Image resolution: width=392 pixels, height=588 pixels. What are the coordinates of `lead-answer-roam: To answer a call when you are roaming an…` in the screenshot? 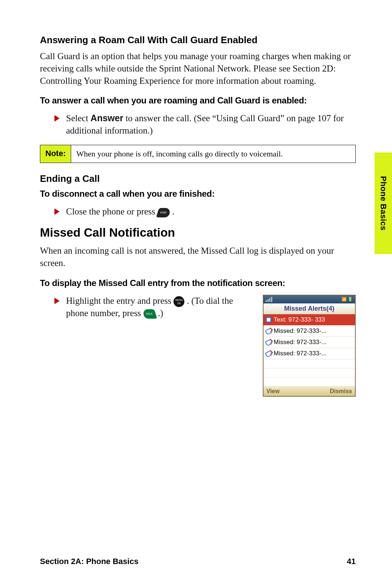 It's located at (198, 101).